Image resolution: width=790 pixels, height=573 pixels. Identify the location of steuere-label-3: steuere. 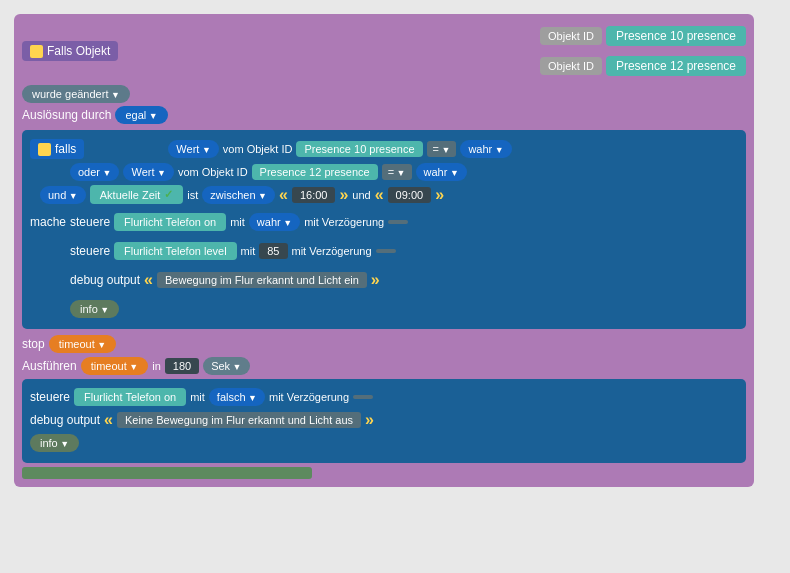
(50, 397).